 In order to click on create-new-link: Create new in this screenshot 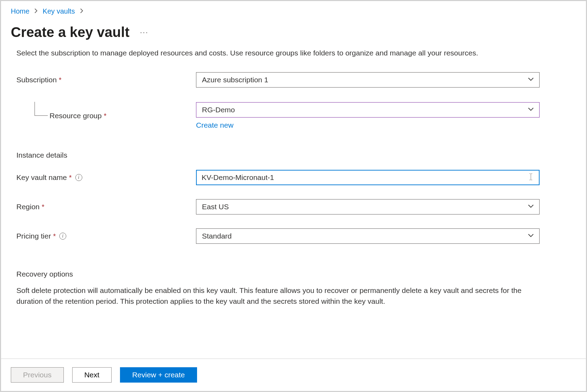, I will do `click(215, 125)`.